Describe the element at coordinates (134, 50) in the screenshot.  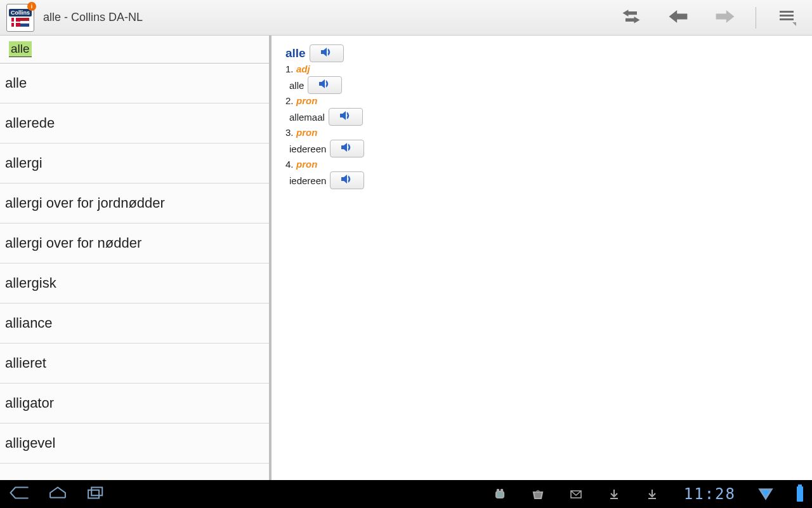
I see `search-row: alle` at that location.